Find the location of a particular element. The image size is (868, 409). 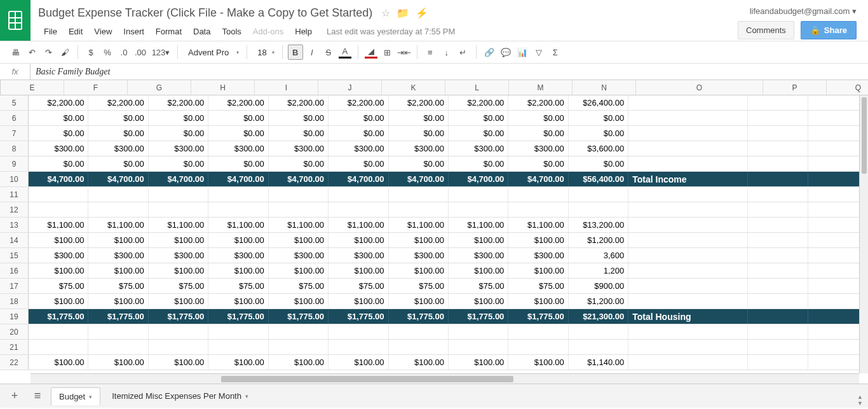

merge-cells-button: ⇥⇤ is located at coordinates (404, 52).